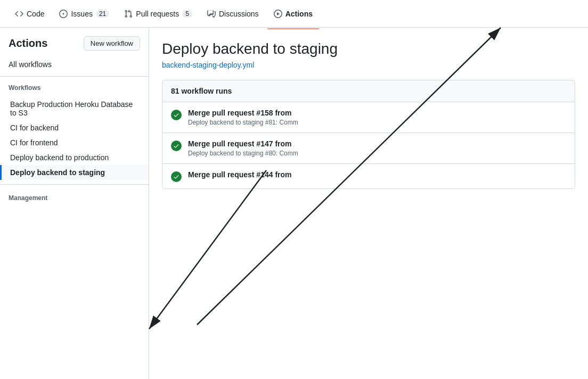  I want to click on run-info-1: Merge pull request #158 from Deploy back…, so click(377, 117).